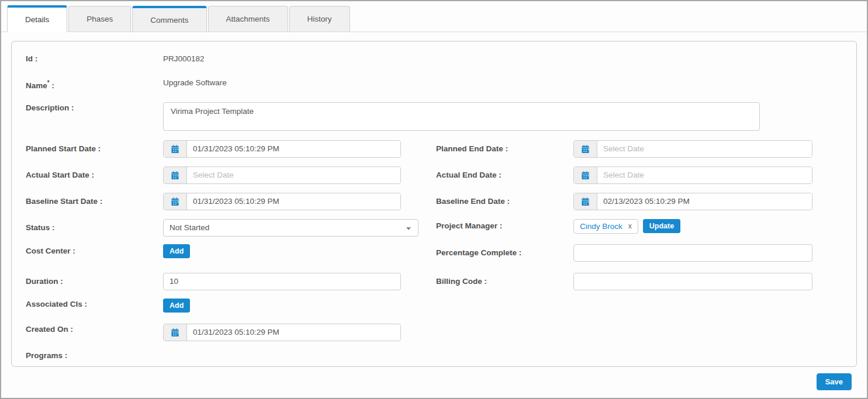 This screenshot has height=399, width=868. What do you see at coordinates (505, 282) in the screenshot?
I see `billing-code-label: Billing Code :` at bounding box center [505, 282].